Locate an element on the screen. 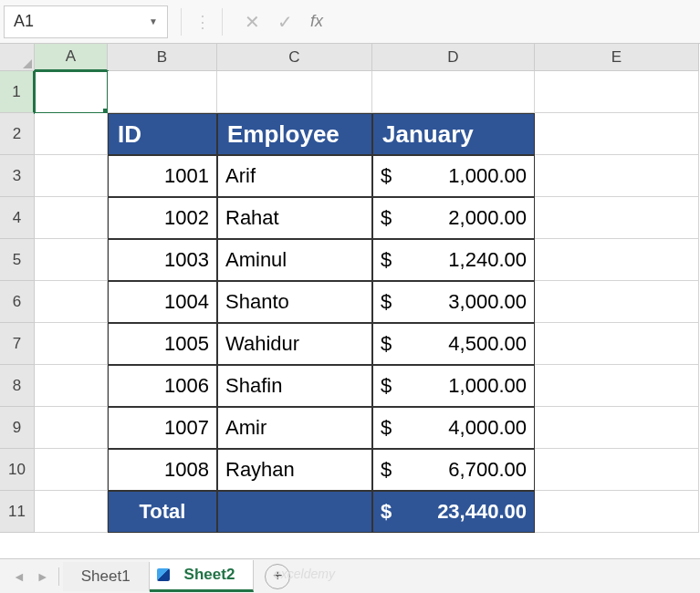  total-spacer is located at coordinates (295, 512).